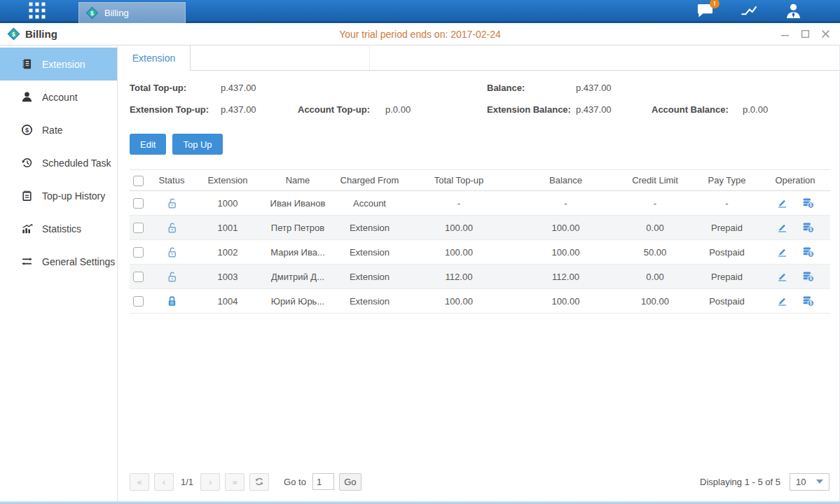 The height and width of the screenshot is (504, 840). What do you see at coordinates (801, 482) in the screenshot?
I see `page-size-value: 10` at bounding box center [801, 482].